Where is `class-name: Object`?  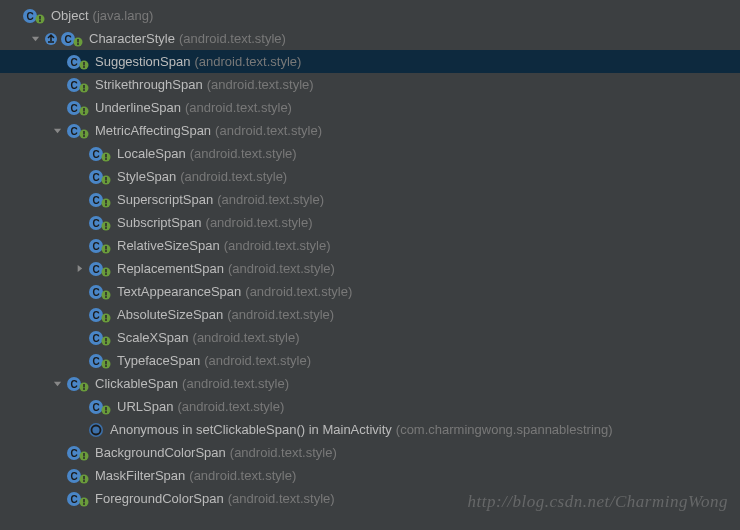
class-name: Object is located at coordinates (70, 16).